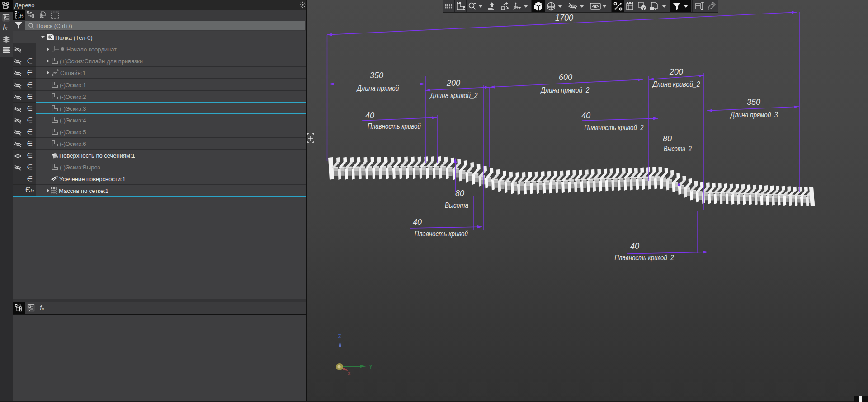 This screenshot has width=868, height=402. What do you see at coordinates (566, 77) in the screenshot?
I see `svg-text: 600` at bounding box center [566, 77].